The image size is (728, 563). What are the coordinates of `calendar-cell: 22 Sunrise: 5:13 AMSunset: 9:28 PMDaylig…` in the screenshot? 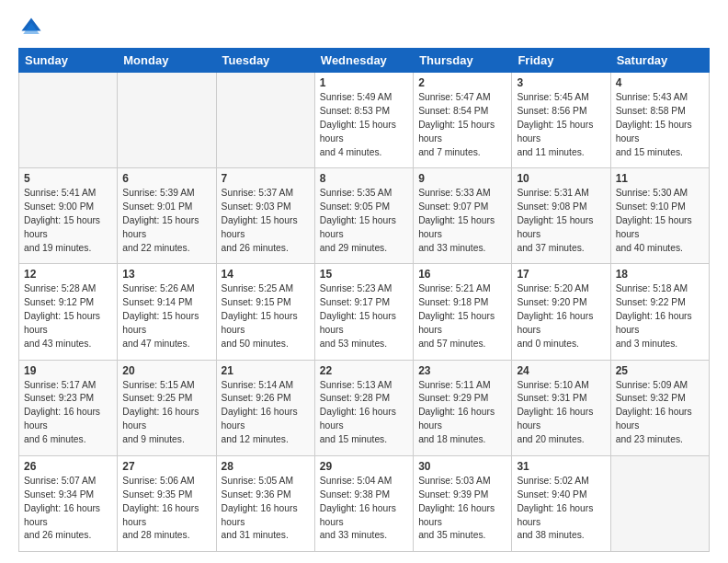 It's located at (364, 408).